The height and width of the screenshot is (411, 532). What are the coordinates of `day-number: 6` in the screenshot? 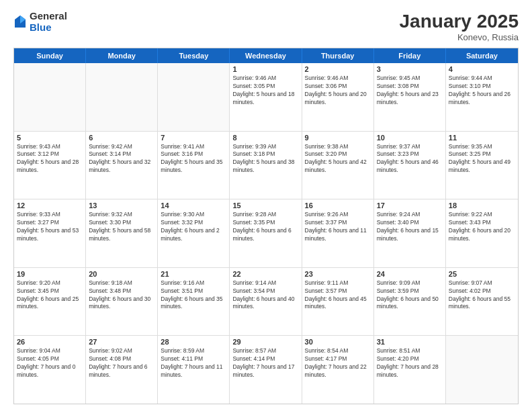 It's located at (122, 138).